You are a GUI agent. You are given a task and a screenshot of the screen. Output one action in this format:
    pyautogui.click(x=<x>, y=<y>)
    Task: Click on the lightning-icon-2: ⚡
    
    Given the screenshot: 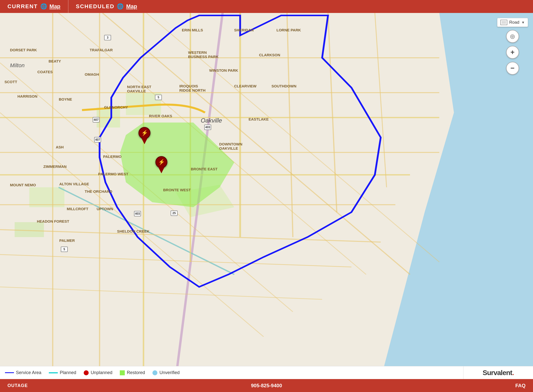 What is the action you would take?
    pyautogui.click(x=161, y=162)
    